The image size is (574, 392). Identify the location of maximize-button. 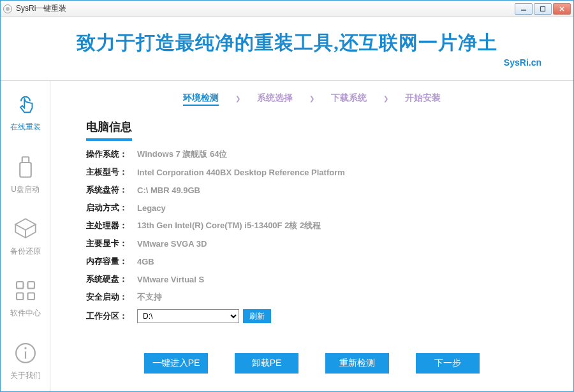
(543, 9).